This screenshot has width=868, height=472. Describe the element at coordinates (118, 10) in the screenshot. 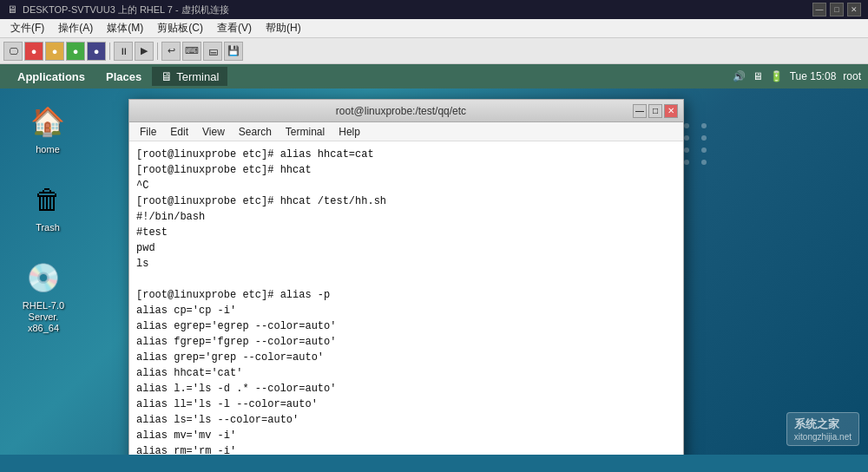

I see `title-bar-left: 🖥 DESKTOP-SVTVUU3 上的 RHEL 7 - 虚拟机连接` at that location.